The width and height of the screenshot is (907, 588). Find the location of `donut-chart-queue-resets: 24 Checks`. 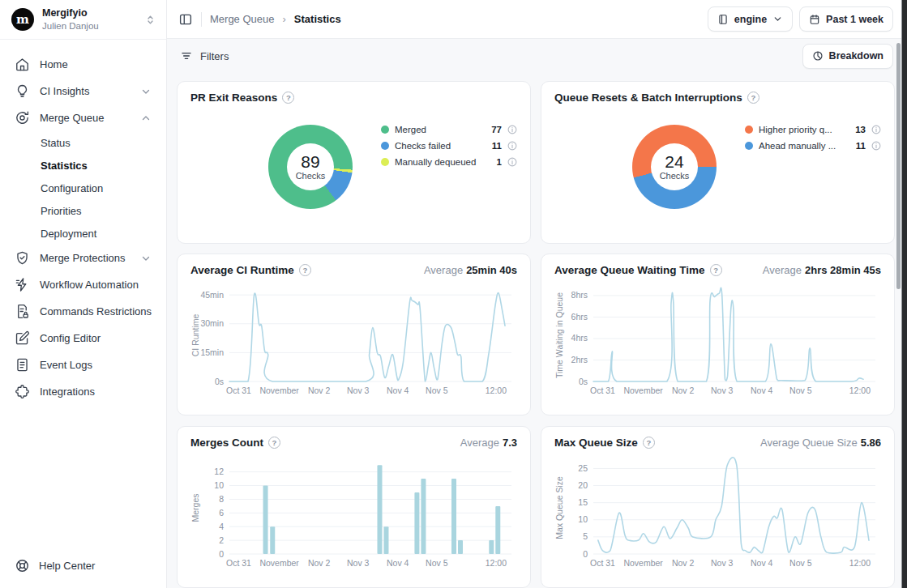

donut-chart-queue-resets: 24 Checks is located at coordinates (674, 167).